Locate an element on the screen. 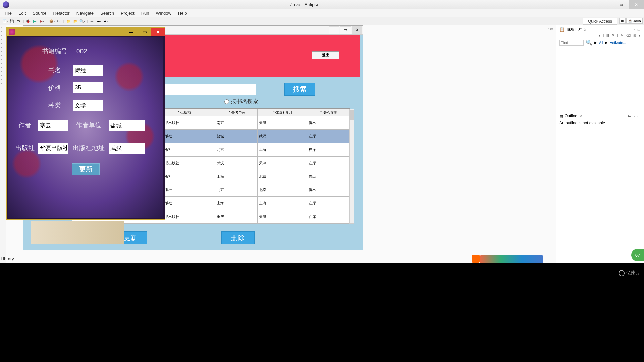 This screenshot has height=362, width=644. dialog-maximize-button: ▭ is located at coordinates (145, 32).